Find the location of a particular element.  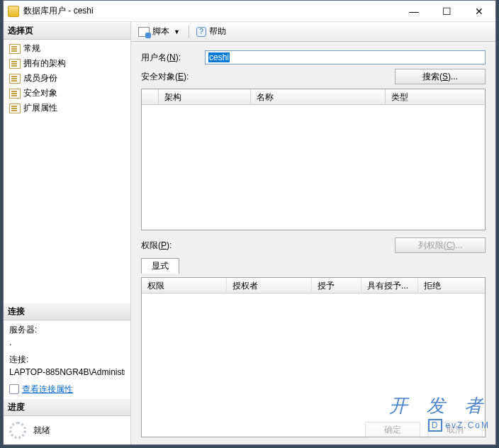

progress-status: 就绪 is located at coordinates (42, 431).